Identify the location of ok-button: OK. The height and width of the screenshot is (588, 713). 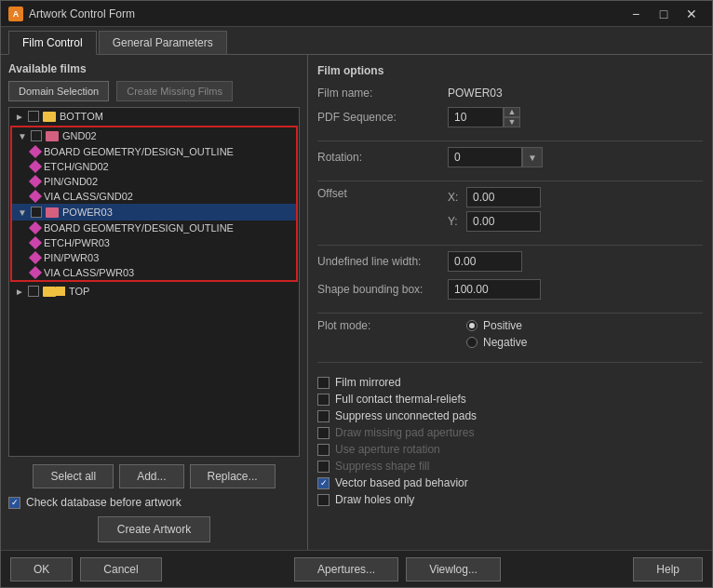
(41, 569).